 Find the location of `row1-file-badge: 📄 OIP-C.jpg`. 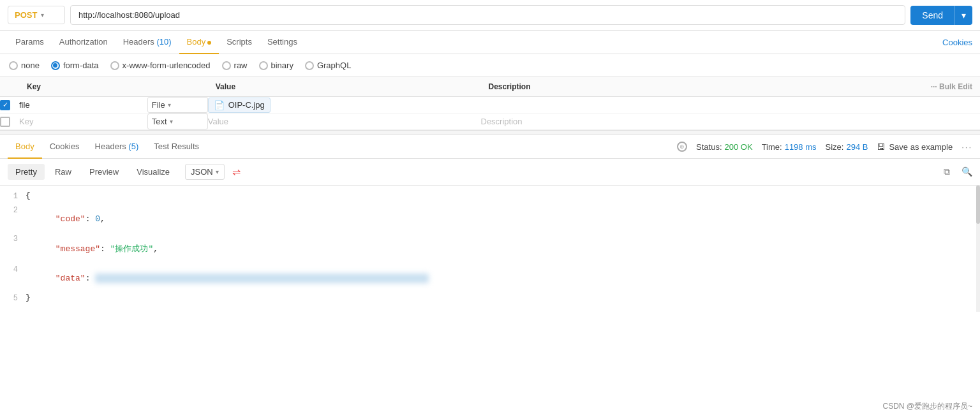

row1-file-badge: 📄 OIP-C.jpg is located at coordinates (239, 105).